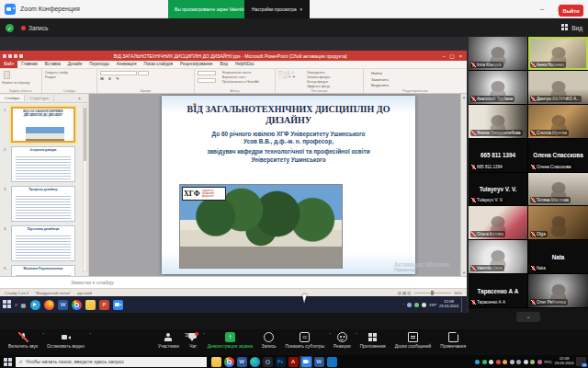 The width and height of the screenshot is (588, 368). I want to click on ribbon-tab: Анимация, so click(127, 64).